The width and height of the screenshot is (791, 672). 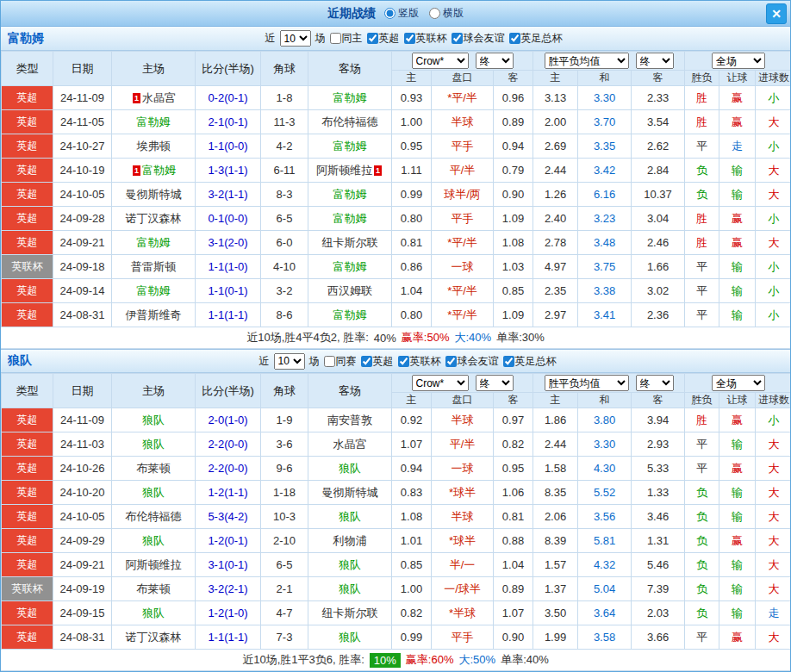 I want to click on same-filter-checkbox: 同主, so click(x=346, y=38).